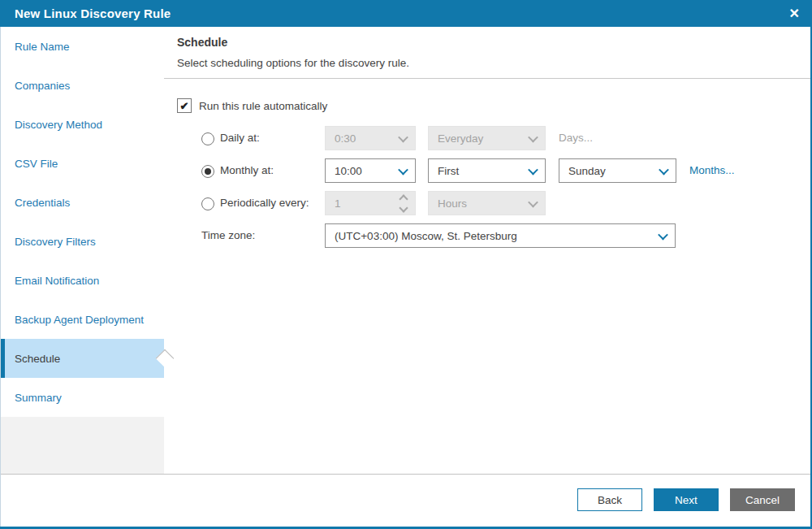  Describe the element at coordinates (57, 281) in the screenshot. I see `sidebar-item-label: Email Notification` at that location.